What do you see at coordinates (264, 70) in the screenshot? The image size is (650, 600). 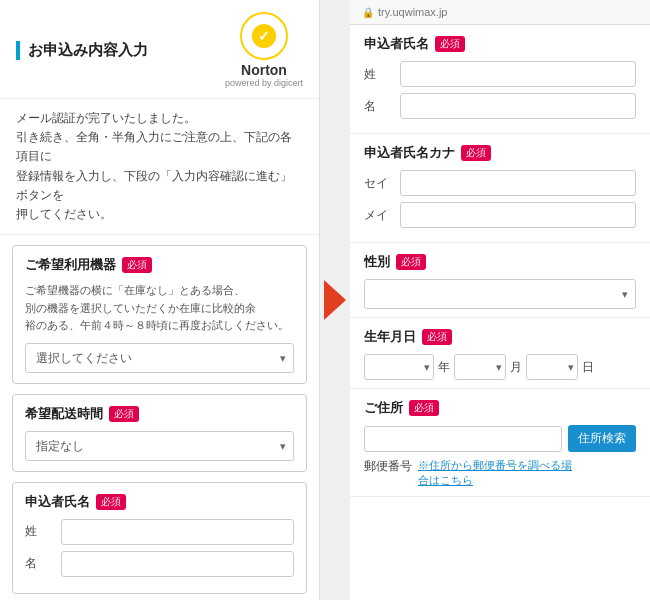 I see `norton-brand: Norton` at bounding box center [264, 70].